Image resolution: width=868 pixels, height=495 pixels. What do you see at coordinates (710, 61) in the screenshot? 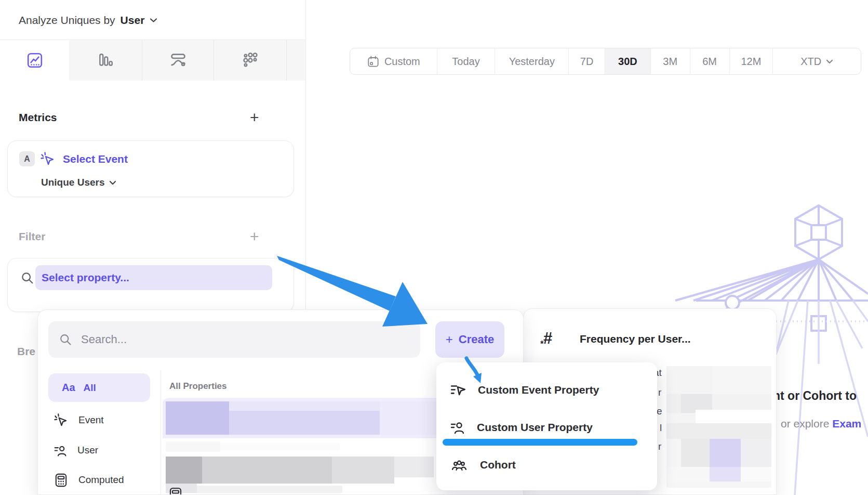
I see `date-option-label: 6M` at bounding box center [710, 61].